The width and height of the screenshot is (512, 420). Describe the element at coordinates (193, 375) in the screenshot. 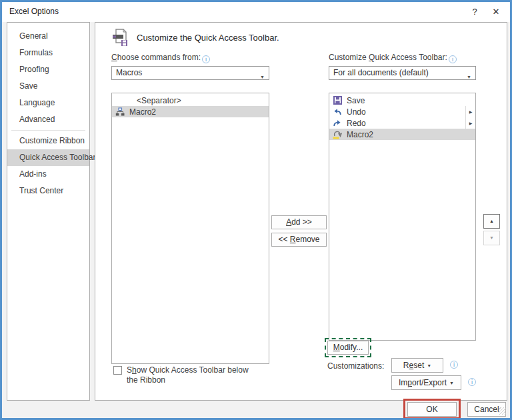

I see `checkbox-label: Show Quick Access Toolbar below the Ribb…` at that location.